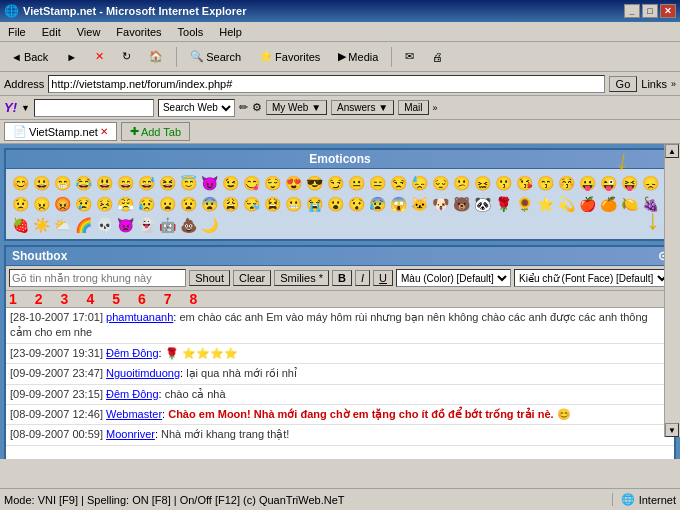  I want to click on emoticon: 😌, so click(272, 183).